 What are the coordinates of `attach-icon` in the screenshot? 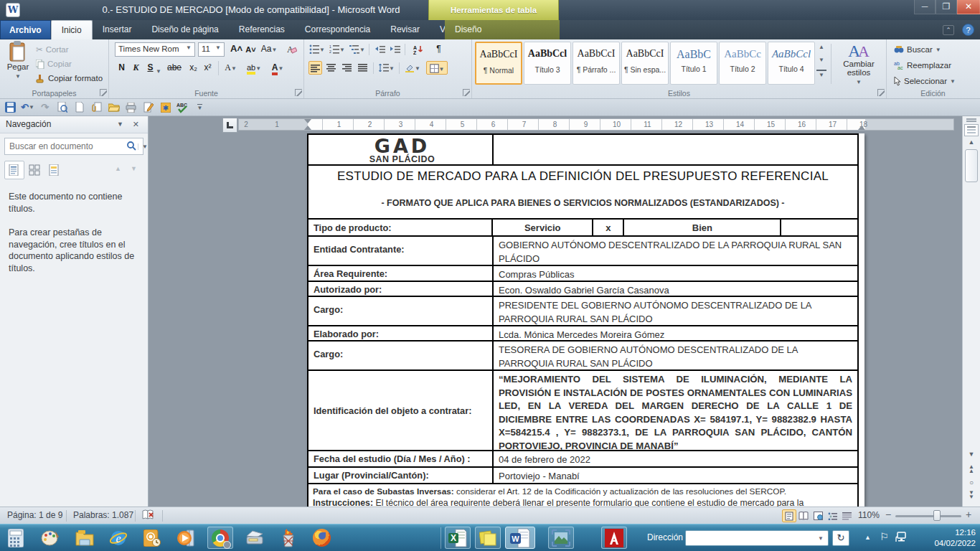 It's located at (96, 108).